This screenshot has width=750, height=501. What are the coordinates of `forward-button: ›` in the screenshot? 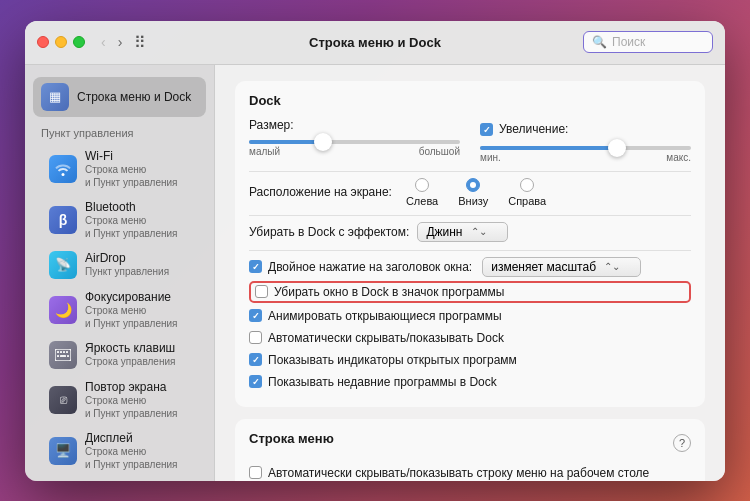 It's located at (120, 42).